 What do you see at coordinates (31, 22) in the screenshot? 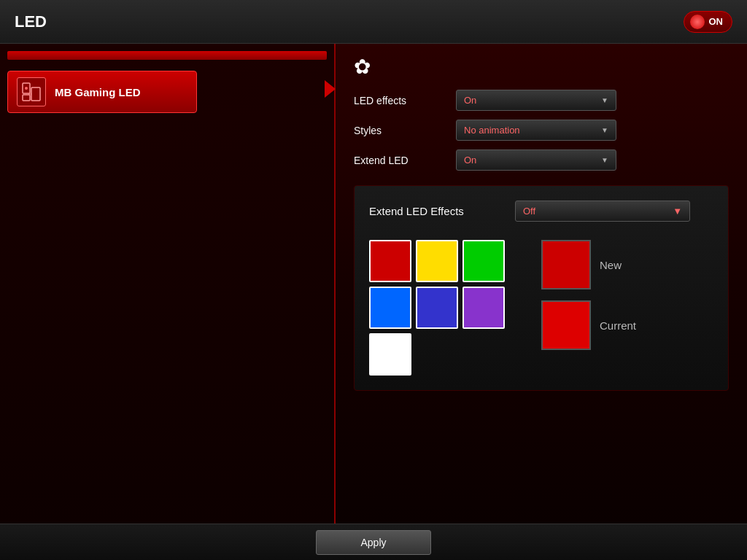
I see `page-title: LED` at bounding box center [31, 22].